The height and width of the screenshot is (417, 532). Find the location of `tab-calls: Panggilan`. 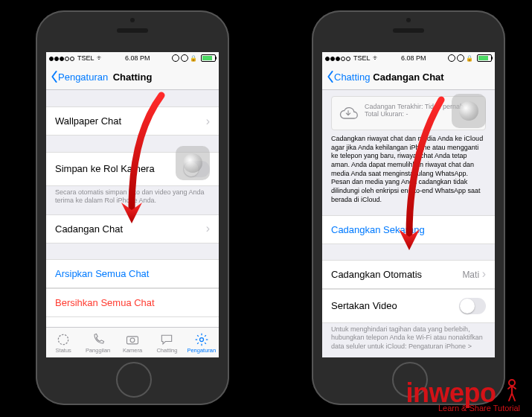

tab-calls: Panggilan is located at coordinates (97, 343).